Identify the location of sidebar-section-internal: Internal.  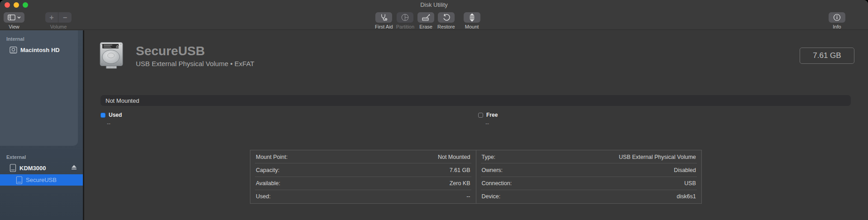
(15, 39).